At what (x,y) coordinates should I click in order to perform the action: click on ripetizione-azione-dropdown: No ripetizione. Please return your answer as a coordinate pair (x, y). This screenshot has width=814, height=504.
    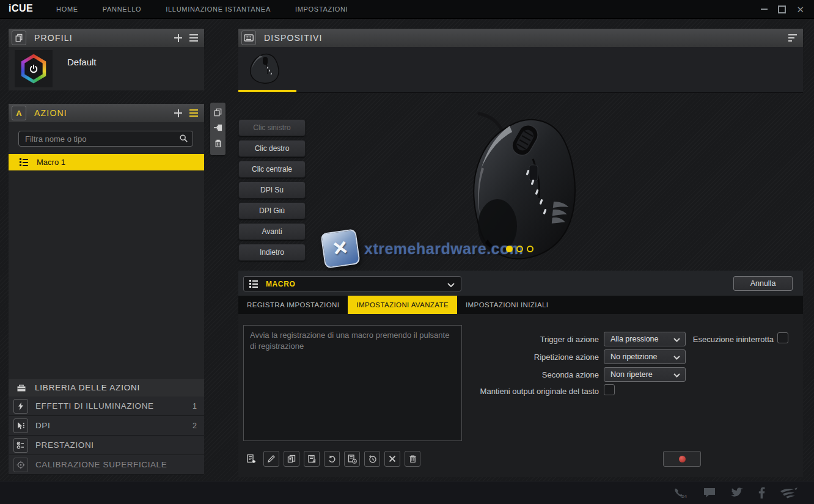
    Looking at the image, I should click on (645, 357).